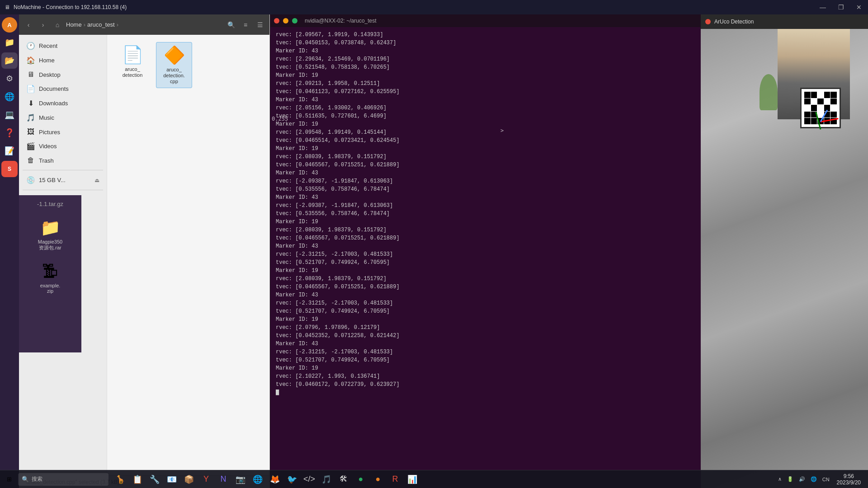 The width and height of the screenshot is (868, 488). I want to click on terminal-line: tvec: [0.0450153, 0.0738748, 0.62437], so click(486, 43).